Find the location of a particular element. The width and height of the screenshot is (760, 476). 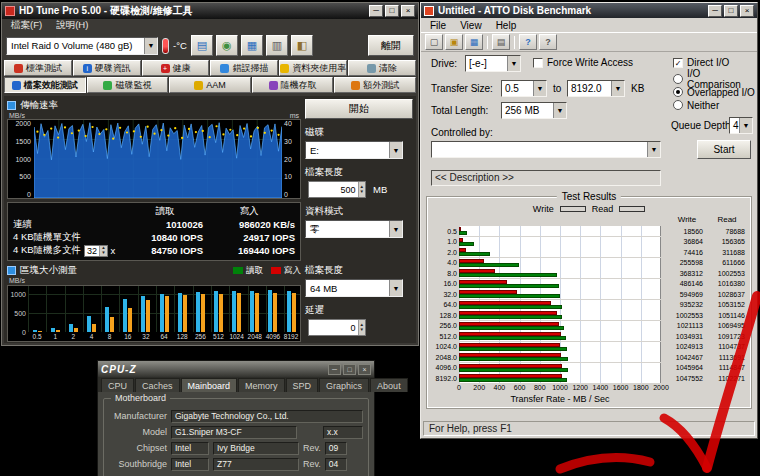

hdtune-tab: 檔案效能測試 is located at coordinates (45, 85).